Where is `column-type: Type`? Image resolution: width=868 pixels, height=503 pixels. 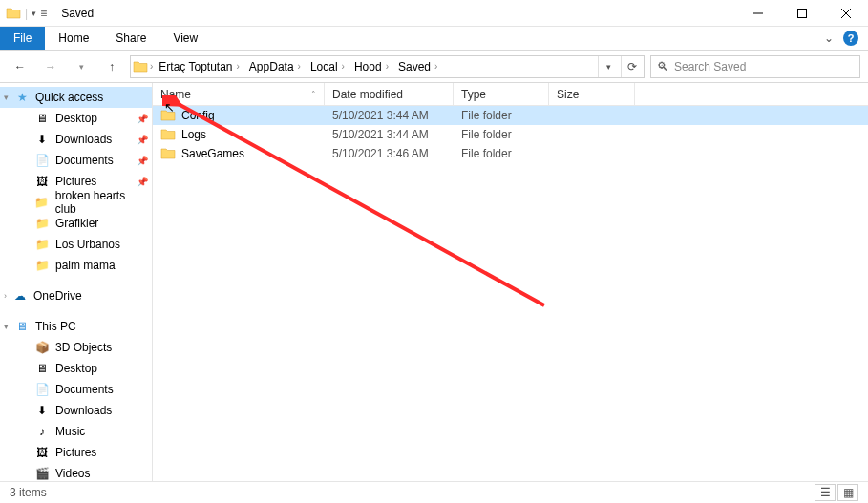
column-type: Type is located at coordinates (501, 94).